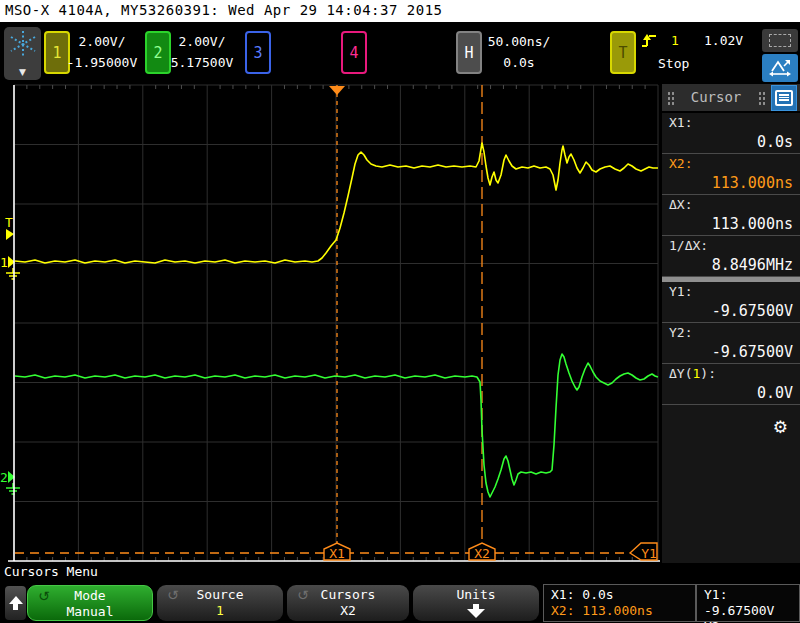 The height and width of the screenshot is (623, 800). Describe the element at coordinates (724, 40) in the screenshot. I see `trigger-level: 1.02V` at that location.